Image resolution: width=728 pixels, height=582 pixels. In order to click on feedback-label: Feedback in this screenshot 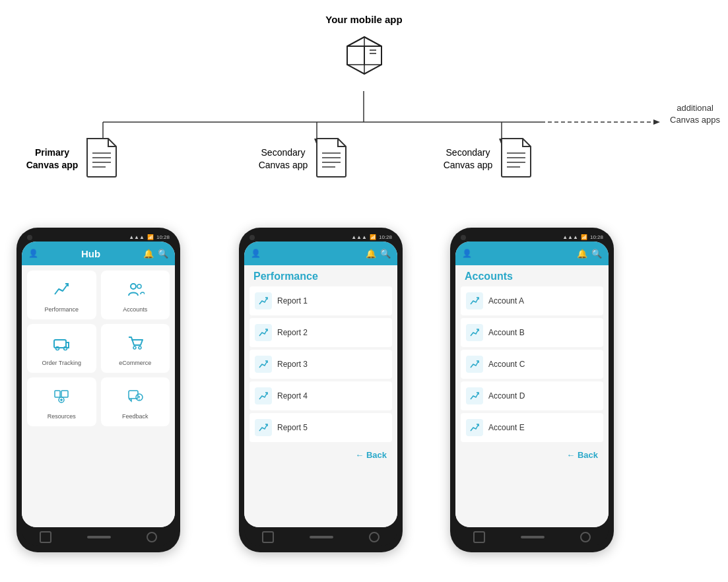, I will do `click(135, 416)`.